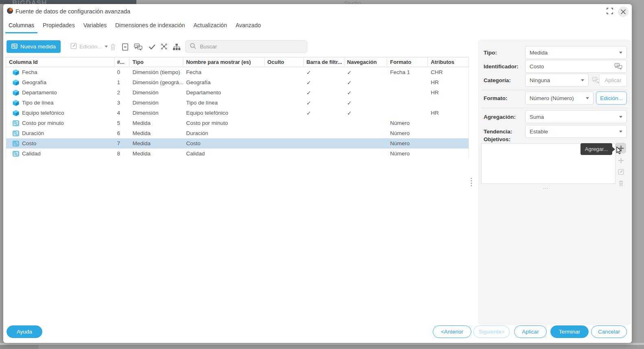 The height and width of the screenshot is (349, 644). I want to click on identificador-input: Costo, so click(576, 66).